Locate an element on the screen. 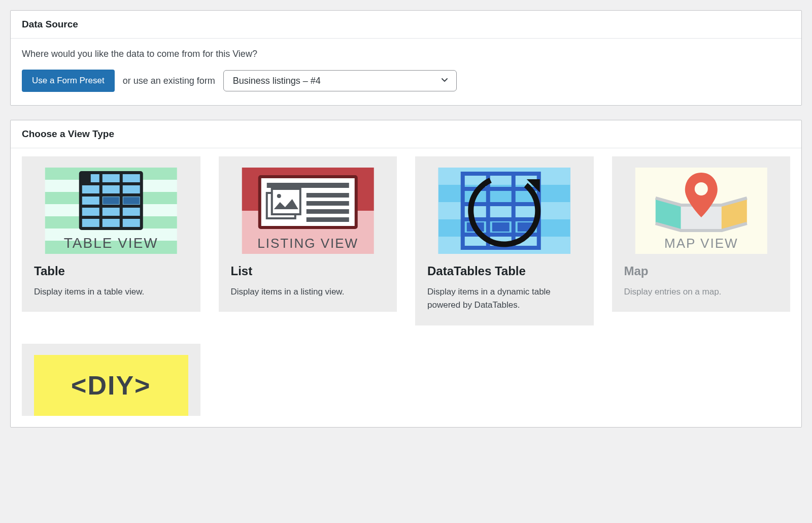 This screenshot has width=812, height=523. view-card-title: List is located at coordinates (308, 271).